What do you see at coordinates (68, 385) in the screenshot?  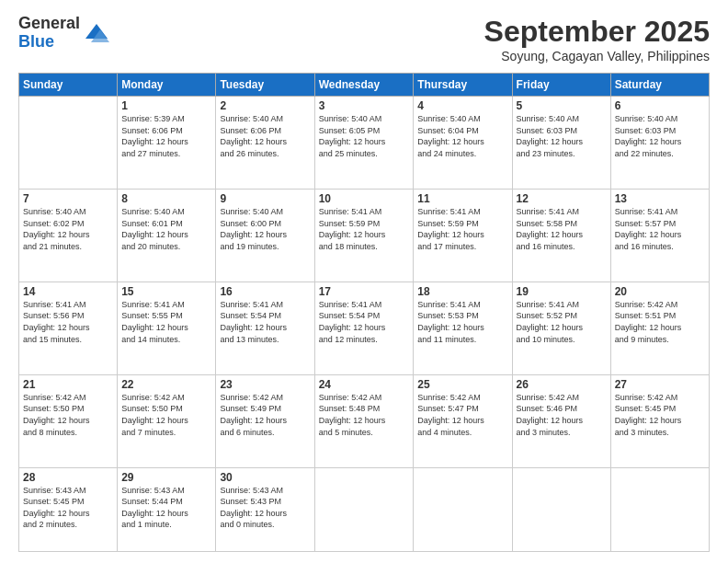 I see `day-number: 21` at bounding box center [68, 385].